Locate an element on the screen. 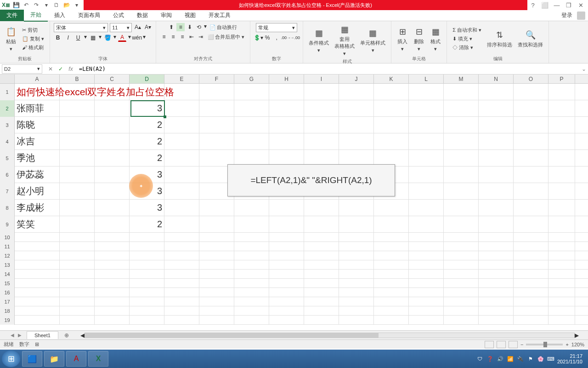 This screenshot has height=368, width=588. align-center-icon: ≡ is located at coordinates (173, 37).